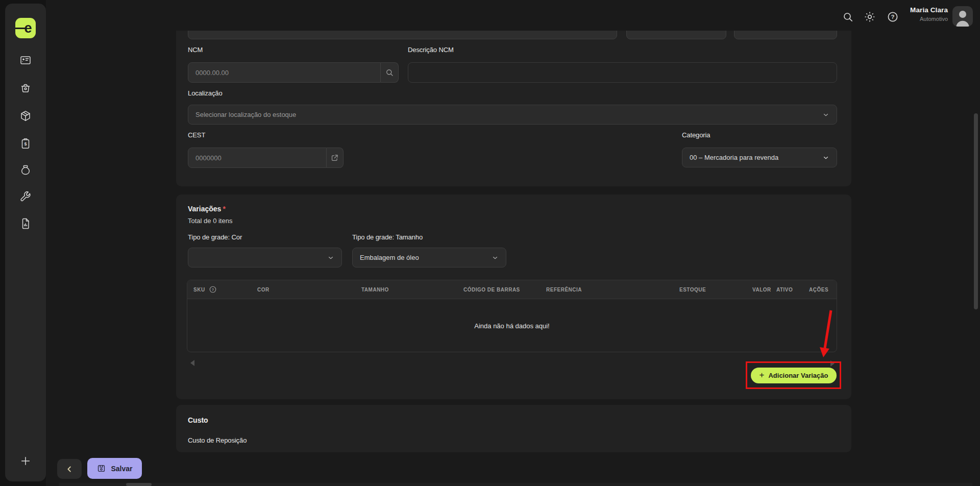 This screenshot has width=980, height=486. I want to click on sidebar-item-relatorios, so click(26, 224).